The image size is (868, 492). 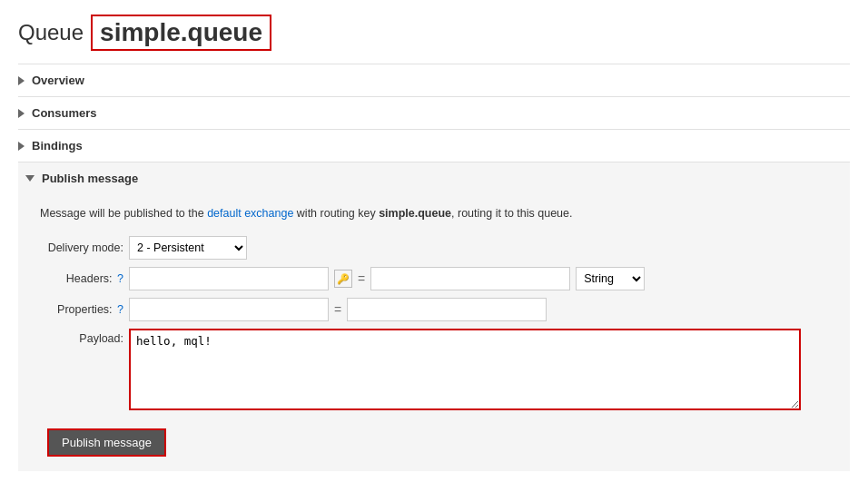 I want to click on properties-value-input, so click(x=447, y=310).